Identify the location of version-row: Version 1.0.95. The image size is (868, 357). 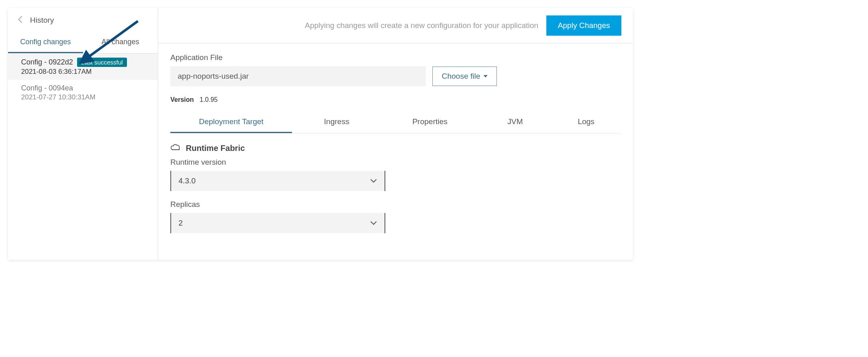
(395, 100).